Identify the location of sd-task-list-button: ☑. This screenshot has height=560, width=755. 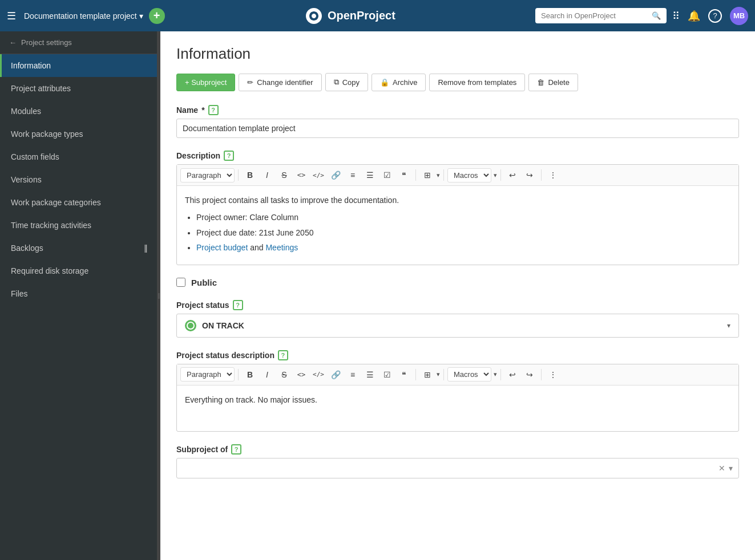
(387, 375).